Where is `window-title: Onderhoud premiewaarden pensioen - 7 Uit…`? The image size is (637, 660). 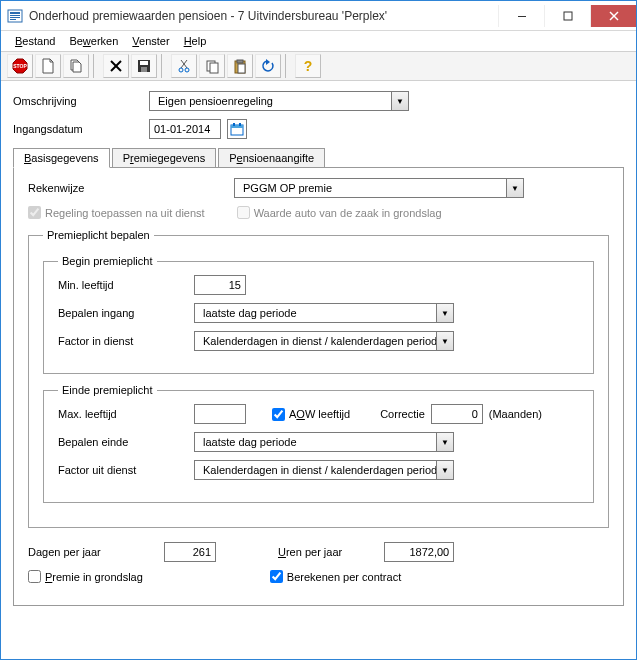 window-title: Onderhoud premiewaarden pensioen - 7 Uit… is located at coordinates (264, 16).